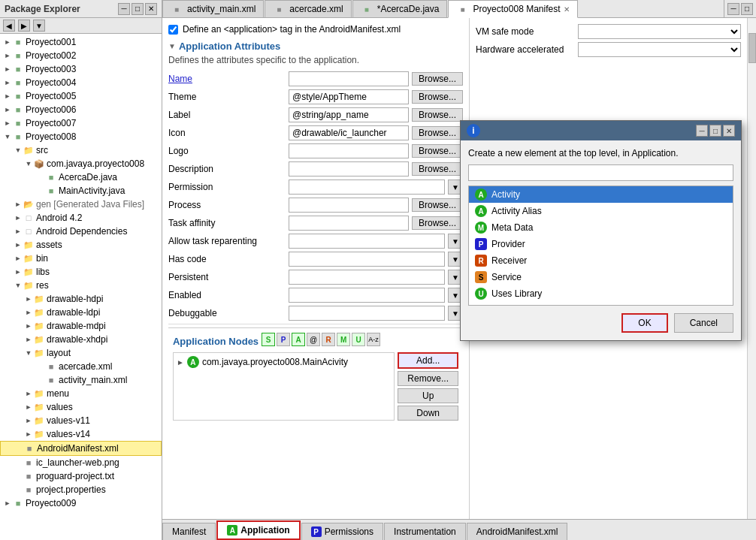 The width and height of the screenshot is (756, 540). I want to click on nodes-p-btn: P, so click(283, 339).